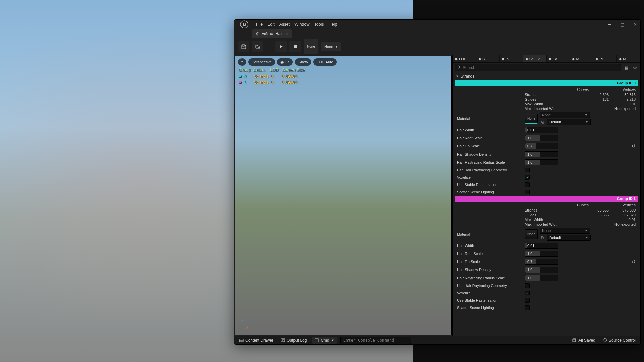 This screenshot has width=644, height=362. What do you see at coordinates (635, 68) in the screenshot?
I see `details-settings-button` at bounding box center [635, 68].